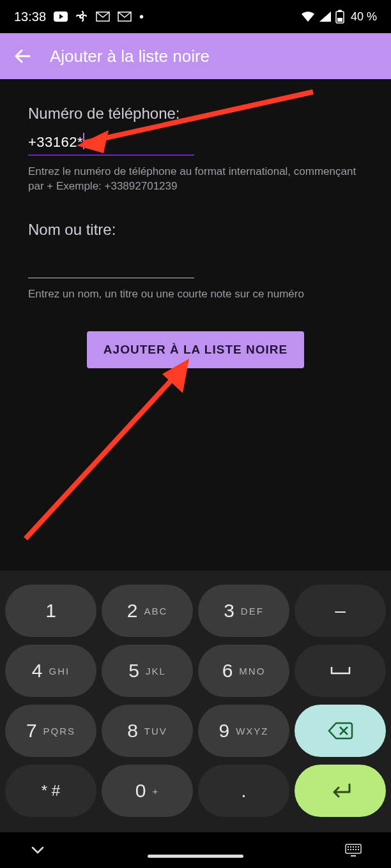 The width and height of the screenshot is (391, 868). I want to click on phone-label: Numéro de téléphone:, so click(195, 114).